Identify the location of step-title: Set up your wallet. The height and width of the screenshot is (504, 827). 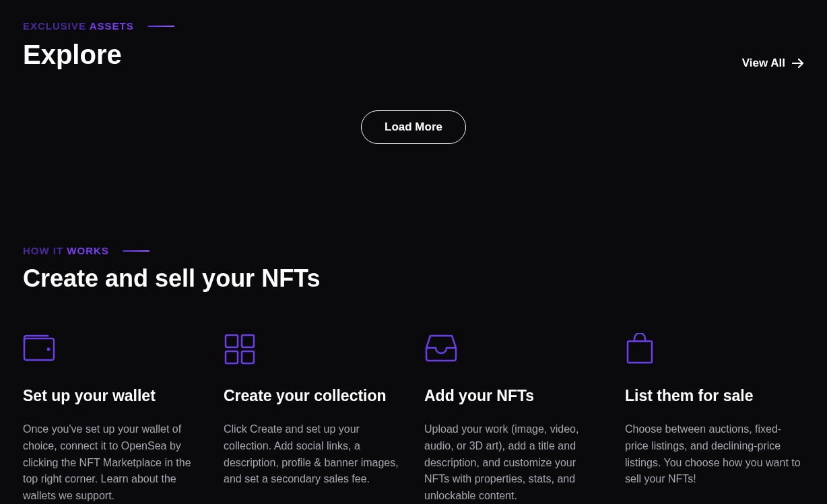
(112, 396).